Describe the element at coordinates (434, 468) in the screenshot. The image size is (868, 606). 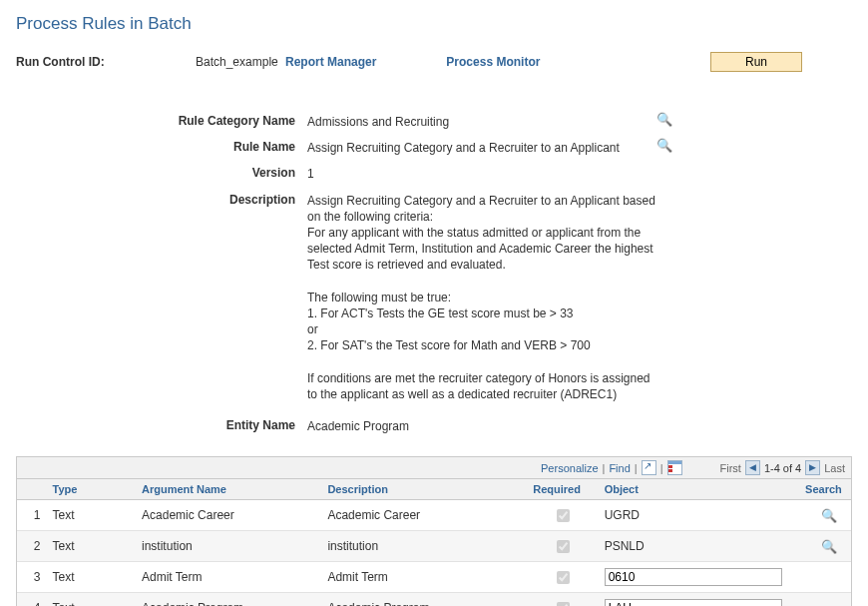
I see `grid-toolbar: Personalize | Find | | First ◀ 1-4 of 4 …` at that location.